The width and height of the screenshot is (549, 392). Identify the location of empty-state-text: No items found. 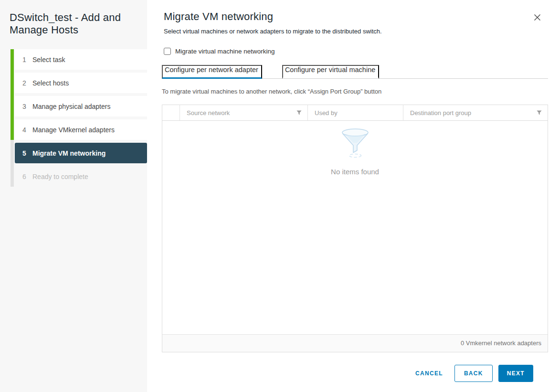
(355, 172).